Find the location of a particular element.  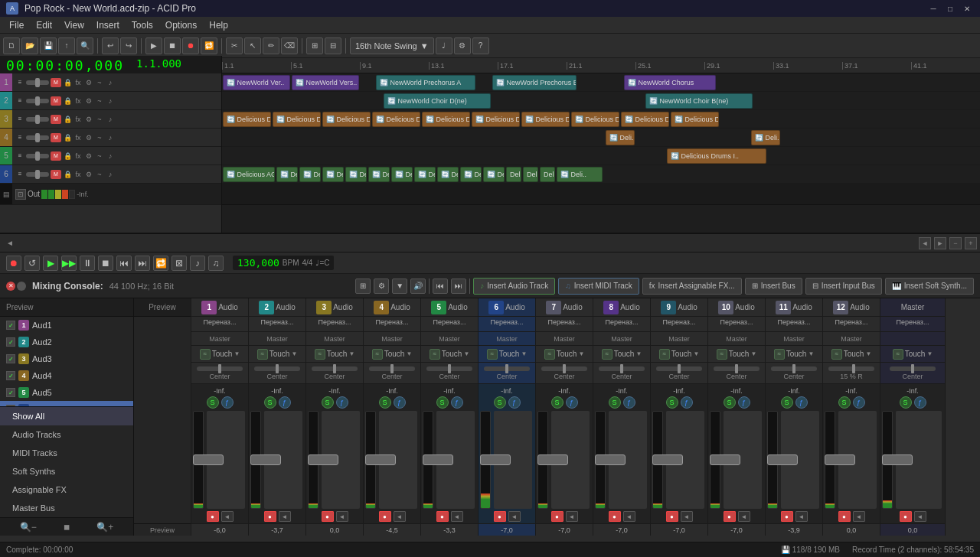

track-env-2: ~ is located at coordinates (100, 101).